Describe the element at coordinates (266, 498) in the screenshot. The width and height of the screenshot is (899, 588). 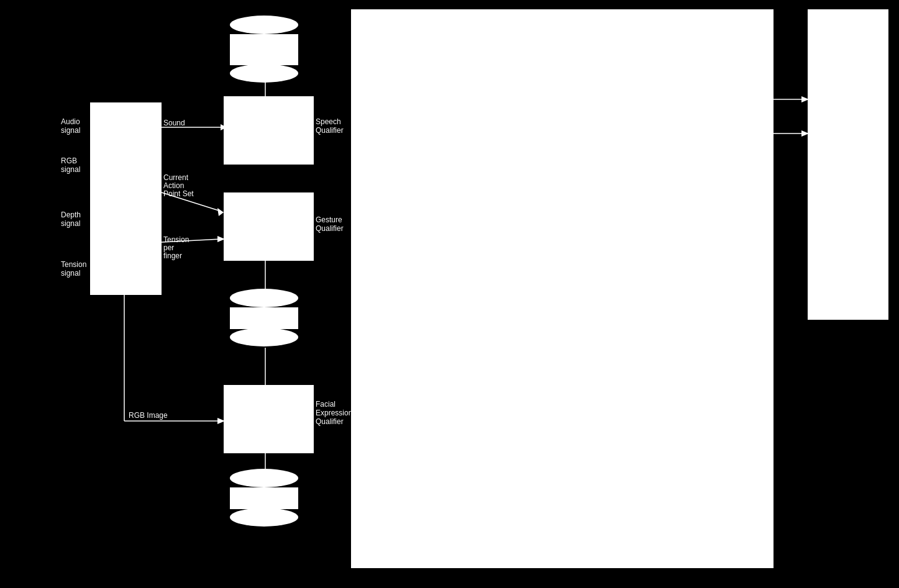
I see `db-bottom` at that location.